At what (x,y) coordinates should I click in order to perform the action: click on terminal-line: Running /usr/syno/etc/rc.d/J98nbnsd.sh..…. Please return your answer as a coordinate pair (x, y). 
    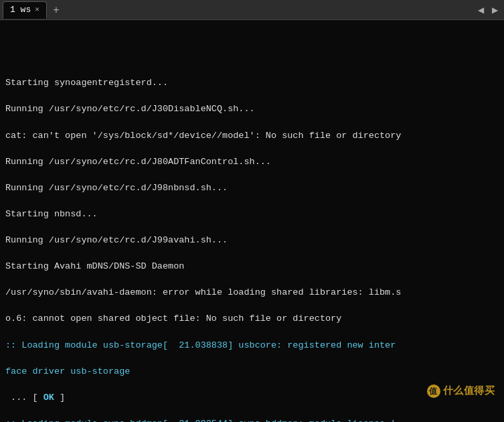
    Looking at the image, I should click on (252, 188).